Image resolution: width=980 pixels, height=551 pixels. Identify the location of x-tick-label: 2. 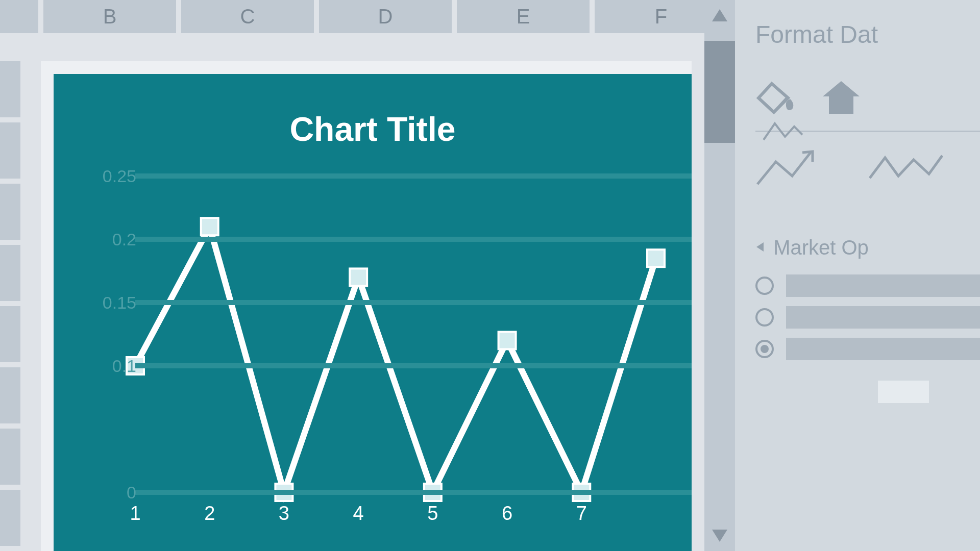
(209, 513).